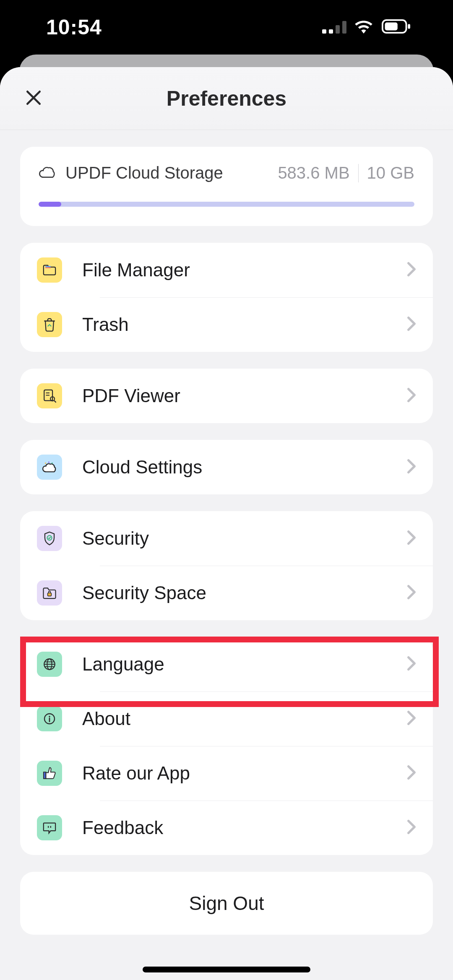  What do you see at coordinates (49, 828) in the screenshot?
I see `chat-icon` at bounding box center [49, 828].